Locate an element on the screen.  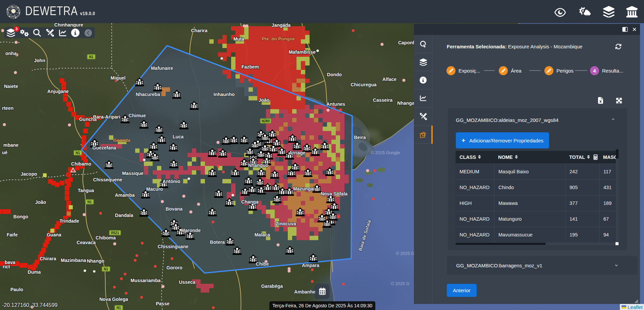
svg-text: R521 is located at coordinates (115, 233).